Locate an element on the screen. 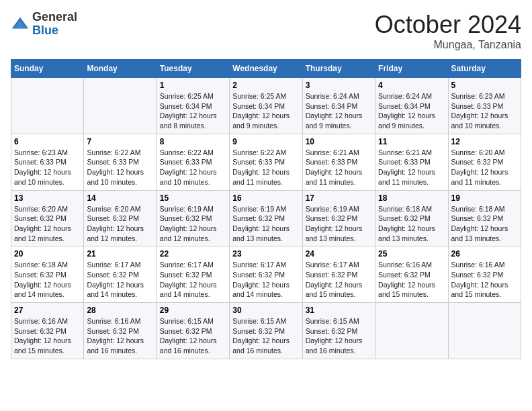 The height and width of the screenshot is (411, 532). day-number: 26 is located at coordinates (485, 254).